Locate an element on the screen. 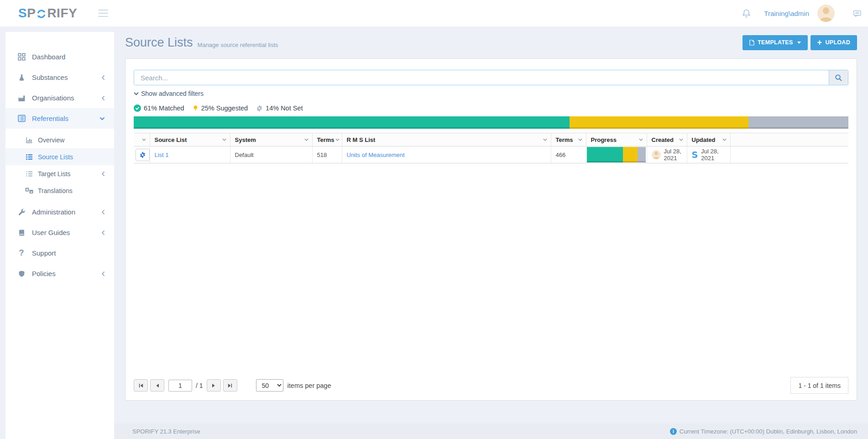 Image resolution: width=868 pixels, height=439 pixels. user-menu: Training\admin is located at coordinates (787, 14).